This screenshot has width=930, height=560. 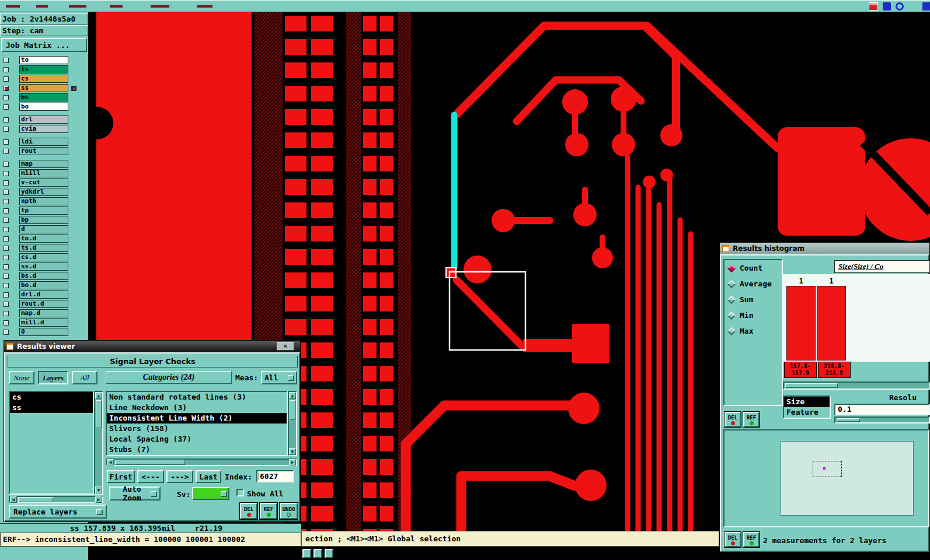 I want to click on top-menubar, so click(x=465, y=6).